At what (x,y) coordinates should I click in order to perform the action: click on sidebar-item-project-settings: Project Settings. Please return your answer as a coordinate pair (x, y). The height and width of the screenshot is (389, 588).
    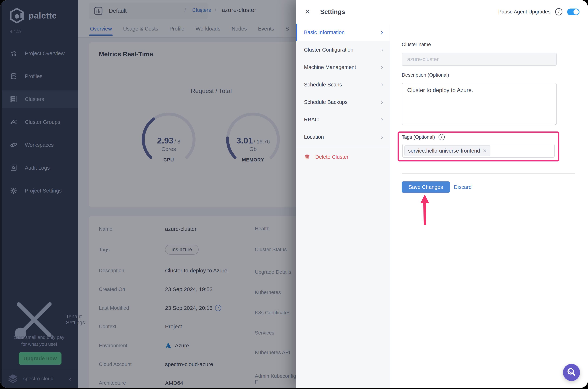
    Looking at the image, I should click on (39, 191).